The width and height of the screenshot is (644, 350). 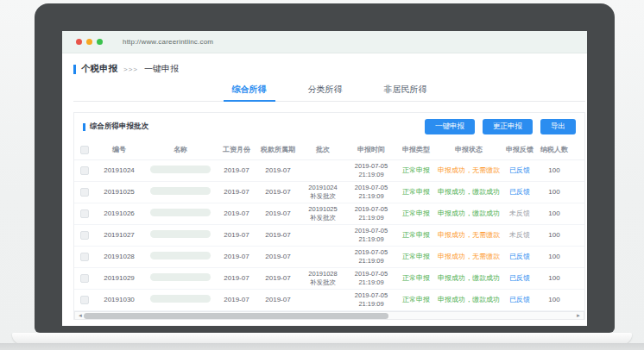 What do you see at coordinates (180, 150) in the screenshot?
I see `col-header-name: 名称` at bounding box center [180, 150].